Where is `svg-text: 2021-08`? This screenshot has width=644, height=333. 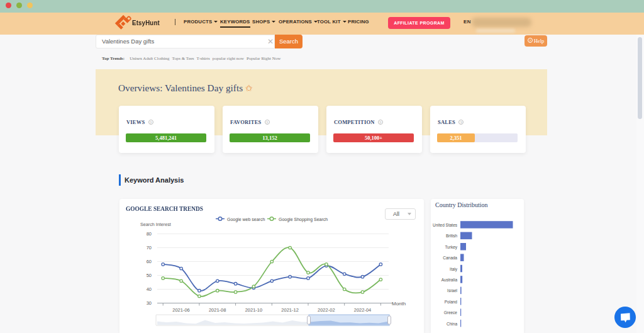
svg-text: 2021-08 is located at coordinates (218, 310).